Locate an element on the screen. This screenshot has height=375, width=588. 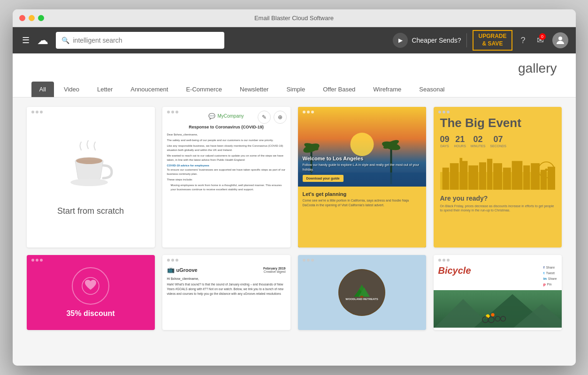
notifications-button: ✉ 0 is located at coordinates (541, 40).